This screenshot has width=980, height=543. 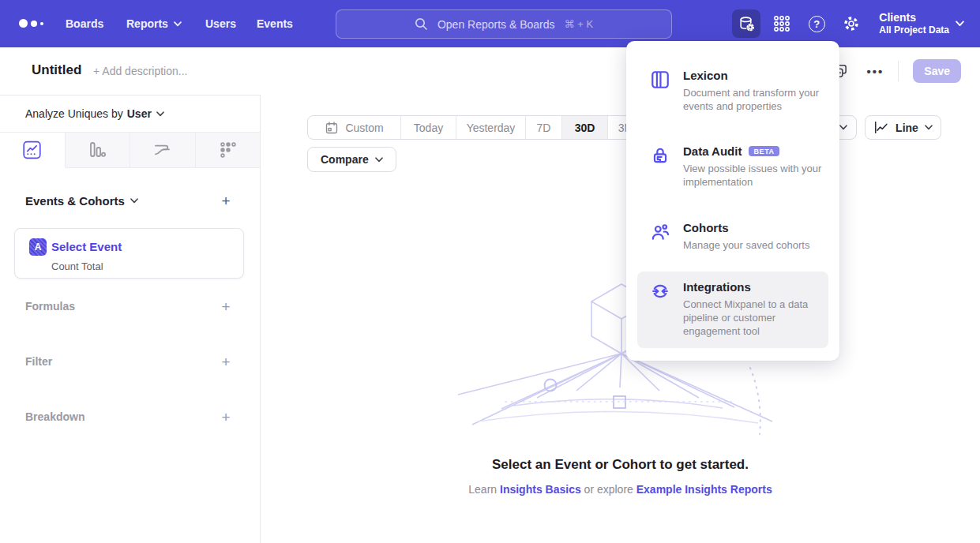 What do you see at coordinates (98, 150) in the screenshot?
I see `tab-bar-chart` at bounding box center [98, 150].